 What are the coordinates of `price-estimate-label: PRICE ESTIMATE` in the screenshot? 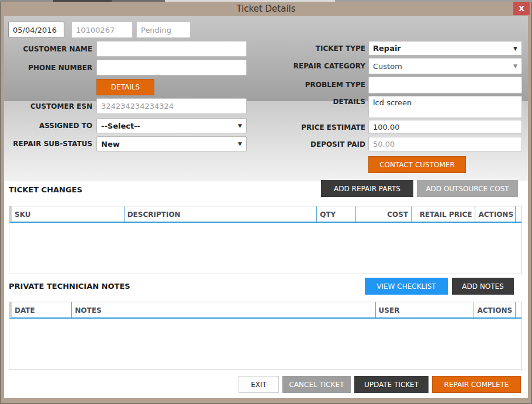 It's located at (308, 127).